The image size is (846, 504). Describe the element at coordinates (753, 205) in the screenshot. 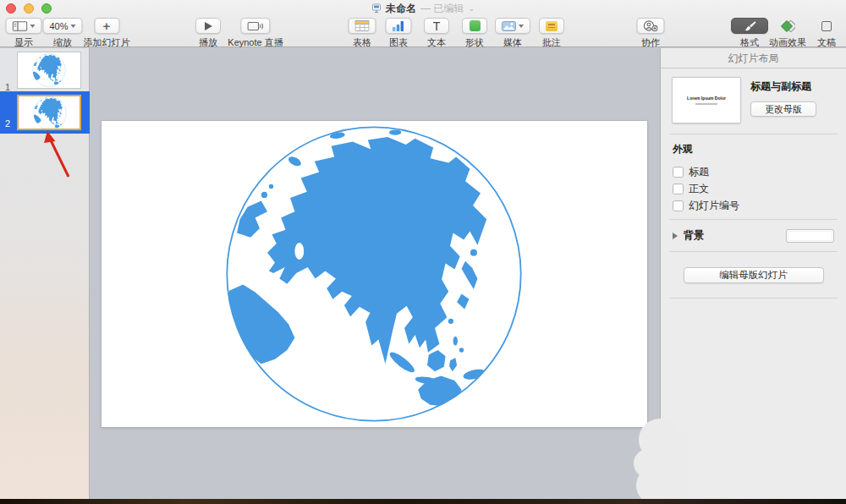

I see `appearance-option-slide-number: 幻灯片编号` at that location.